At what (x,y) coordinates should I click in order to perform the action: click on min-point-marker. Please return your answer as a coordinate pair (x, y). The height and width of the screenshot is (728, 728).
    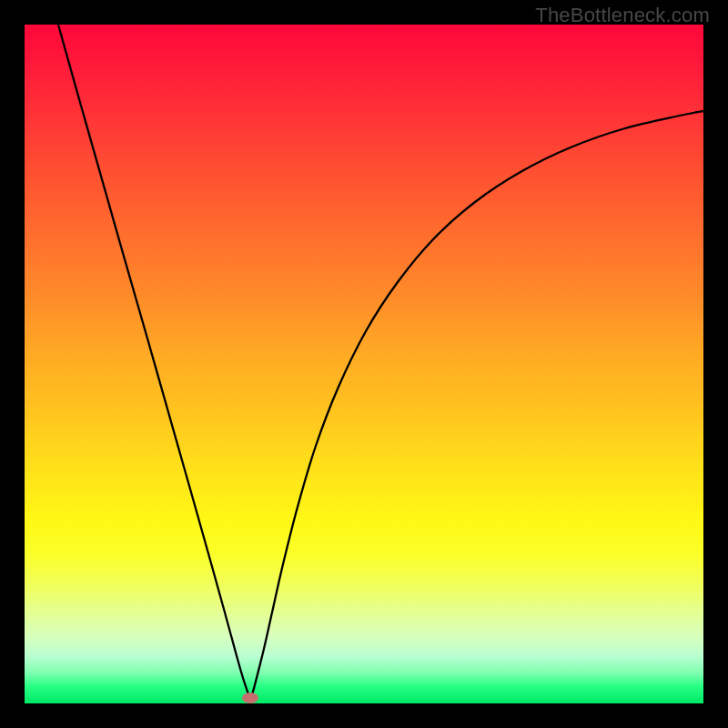
    Looking at the image, I should click on (250, 698).